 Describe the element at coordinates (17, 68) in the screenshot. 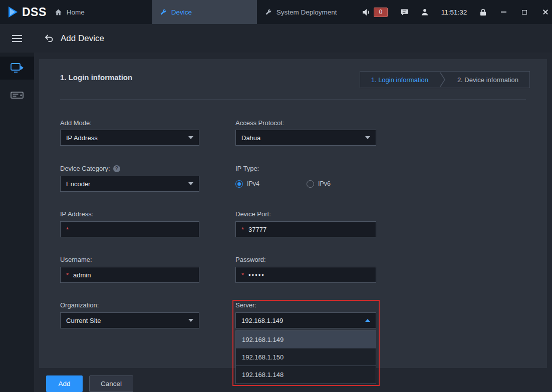

I see `device-add-icon` at that location.